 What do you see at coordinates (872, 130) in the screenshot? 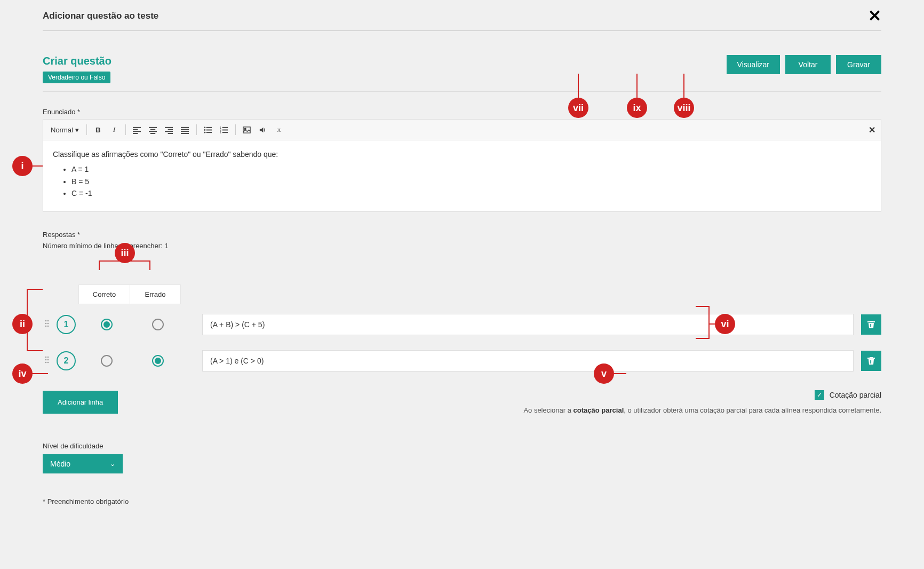
I see `editor-close-icon: ✕` at bounding box center [872, 130].